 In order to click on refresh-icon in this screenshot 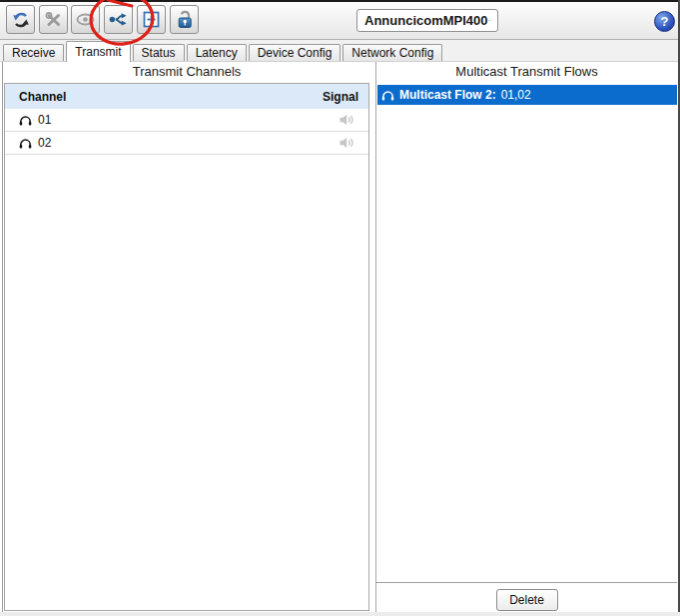, I will do `click(21, 20)`.